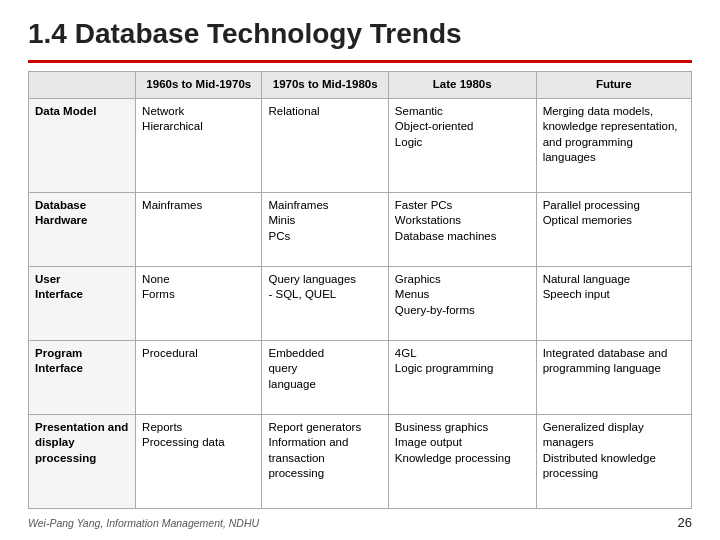 The image size is (720, 540). Describe the element at coordinates (199, 145) in the screenshot. I see `cell-data-model-col1: NetworkHierarchical` at that location.